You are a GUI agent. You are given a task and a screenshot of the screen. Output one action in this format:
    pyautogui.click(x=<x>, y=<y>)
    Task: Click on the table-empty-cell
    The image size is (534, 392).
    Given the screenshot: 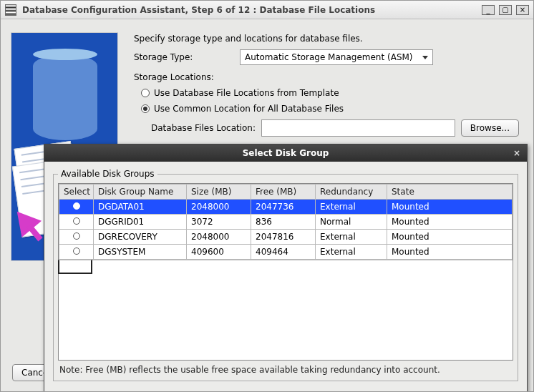 What is the action you would take?
    pyautogui.click(x=75, y=267)
    